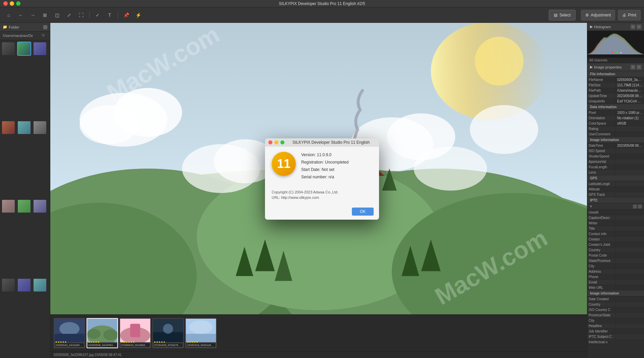  Describe the element at coordinates (69, 15) in the screenshot. I see `fit-button: ⤢` at that location.